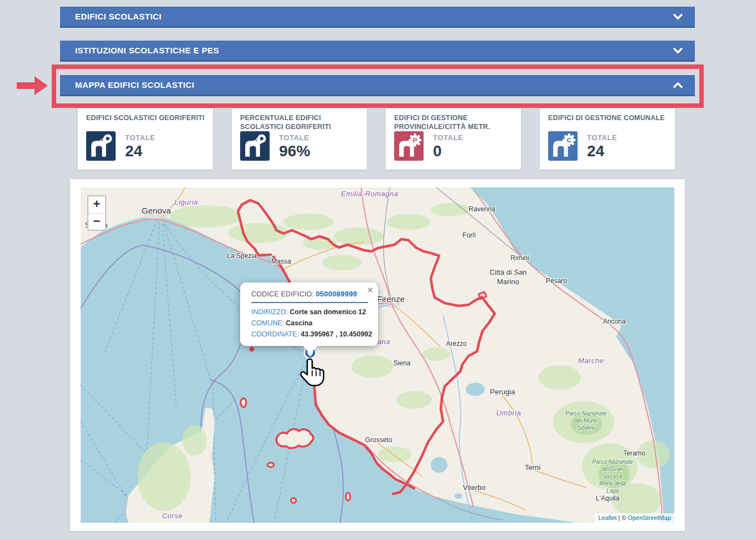 This screenshot has width=756, height=540. What do you see at coordinates (503, 392) in the screenshot?
I see `map-label: Perugia` at bounding box center [503, 392].